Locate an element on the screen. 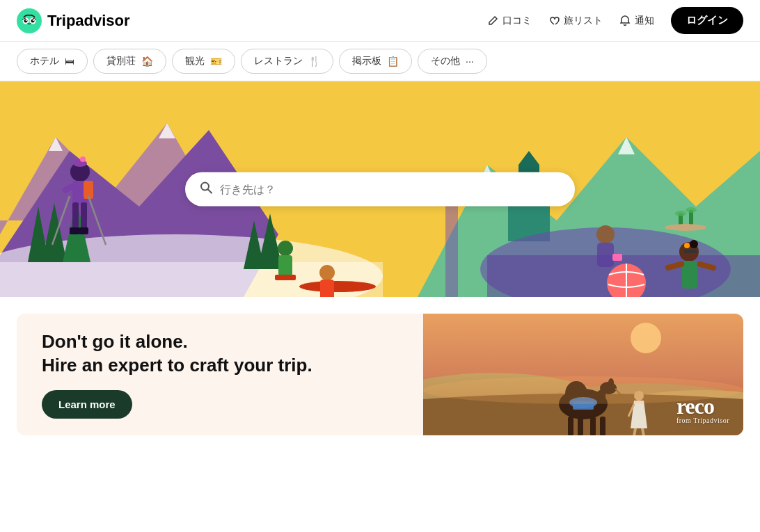  hotel-label: ホテル is located at coordinates (45, 61).